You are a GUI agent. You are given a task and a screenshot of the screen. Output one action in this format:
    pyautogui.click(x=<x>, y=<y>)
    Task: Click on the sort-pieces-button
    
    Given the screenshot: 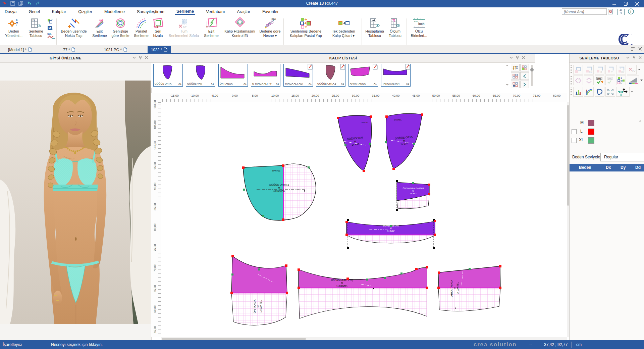 What is the action you would take?
    pyautogui.click(x=515, y=68)
    